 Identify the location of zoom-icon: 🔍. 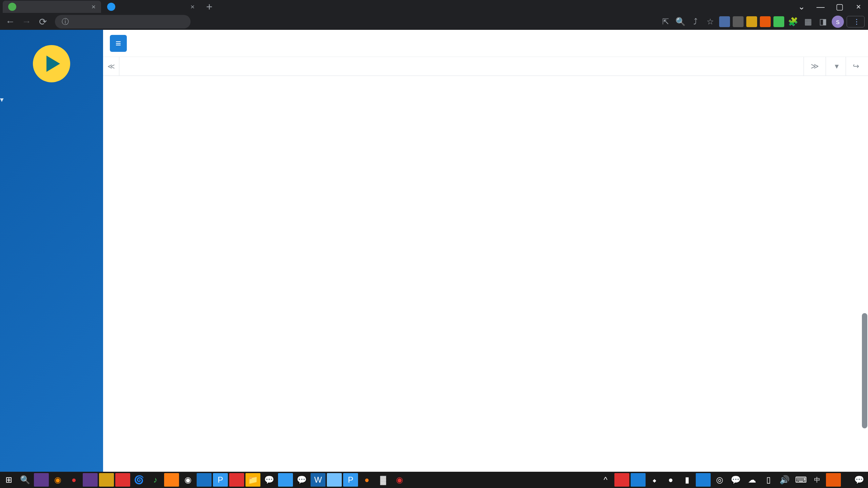
(680, 22).